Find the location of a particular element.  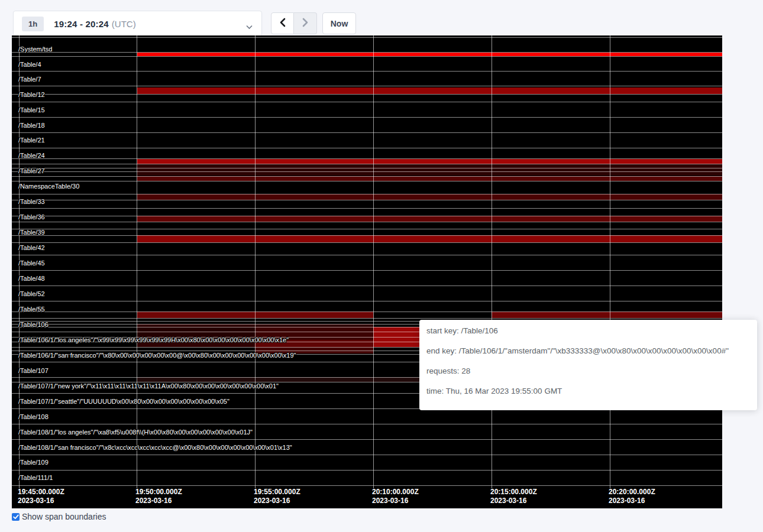

tooltip-end-key: end key: /Table/106/1/"amsterdam"/"\xb33… is located at coordinates (589, 351).